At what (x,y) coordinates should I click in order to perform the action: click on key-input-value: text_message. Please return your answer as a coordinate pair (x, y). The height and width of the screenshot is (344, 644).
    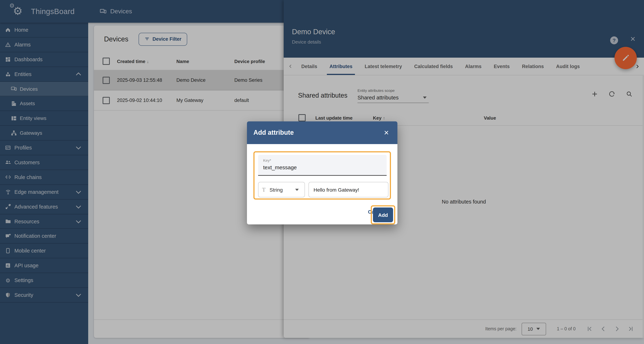
    Looking at the image, I should click on (325, 167).